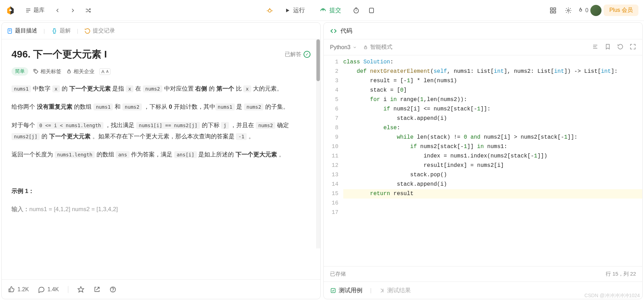  Describe the element at coordinates (621, 274) in the screenshot. I see `cursor-position: 行 15，列 22` at that location.